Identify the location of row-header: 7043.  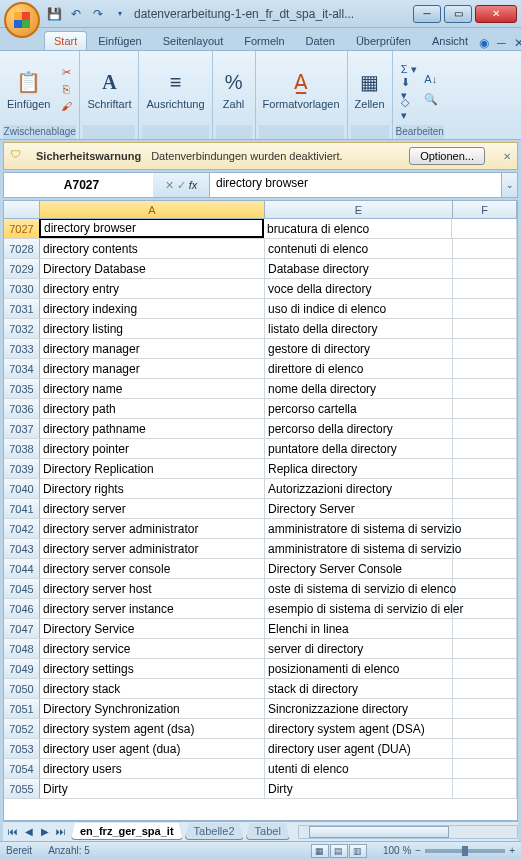
(22, 548).